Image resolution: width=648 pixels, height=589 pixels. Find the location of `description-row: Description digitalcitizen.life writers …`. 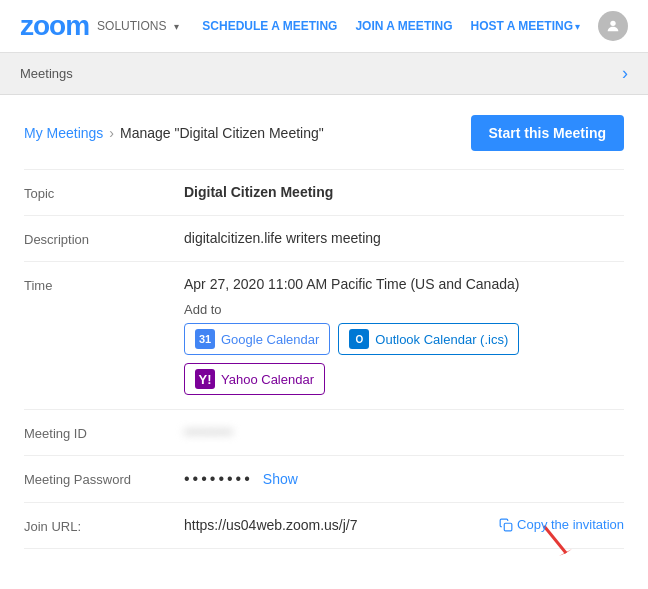

description-row: Description digitalcitizen.life writers … is located at coordinates (324, 239).